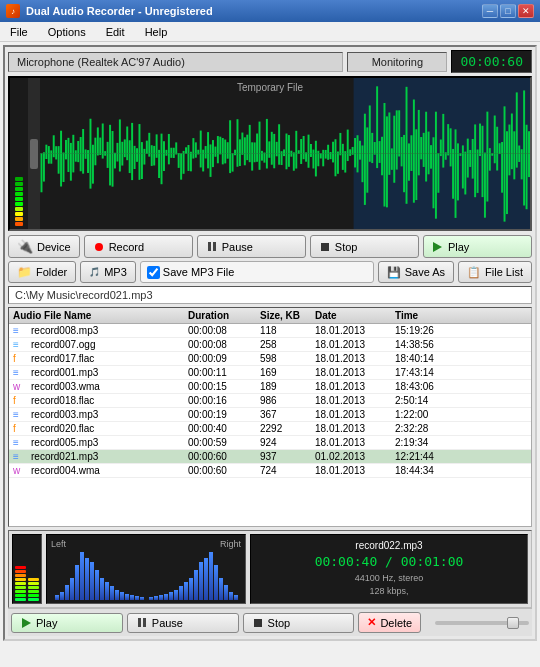 The width and height of the screenshot is (540, 667). What do you see at coordinates (288, 344) in the screenshot?
I see `file-size-cell: 258` at bounding box center [288, 344].